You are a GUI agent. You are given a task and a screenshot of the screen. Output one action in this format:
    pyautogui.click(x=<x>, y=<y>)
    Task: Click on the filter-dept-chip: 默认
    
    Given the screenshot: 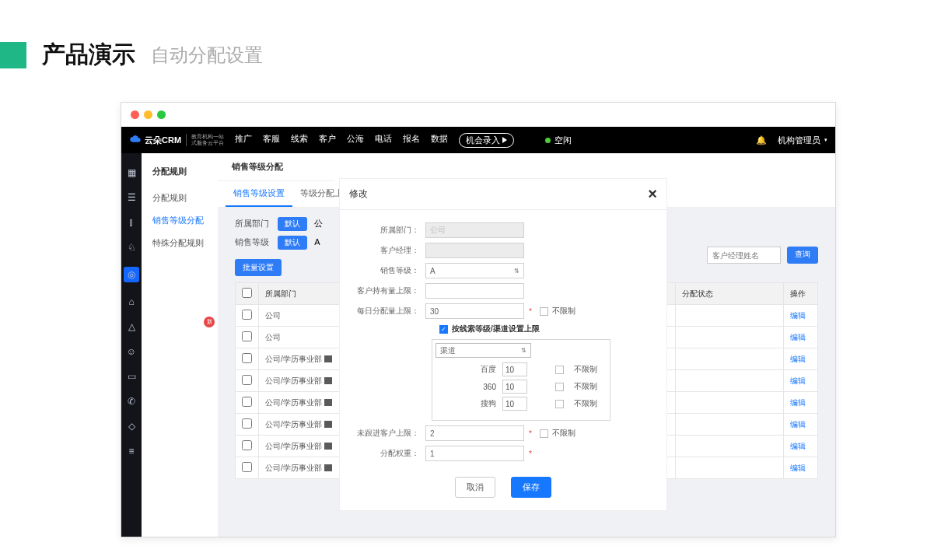 What is the action you would take?
    pyautogui.click(x=292, y=224)
    